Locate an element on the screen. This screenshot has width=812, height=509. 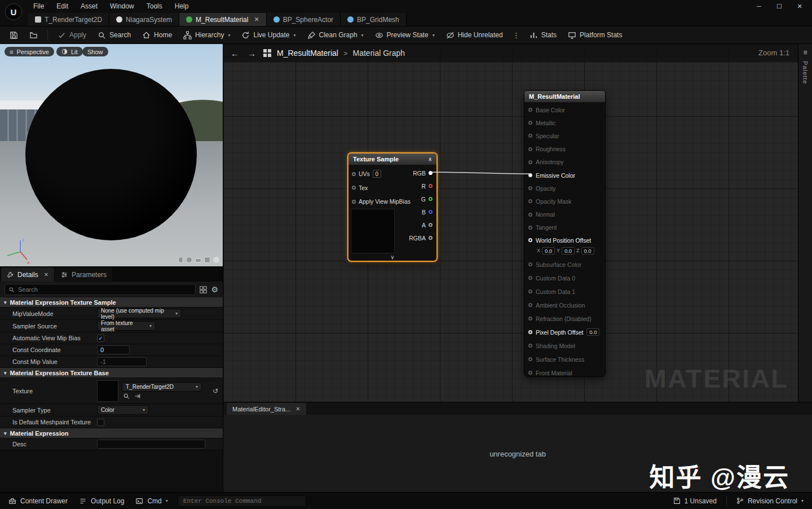
pin-opacity-mask: Opacity Mask is located at coordinates (565, 201).